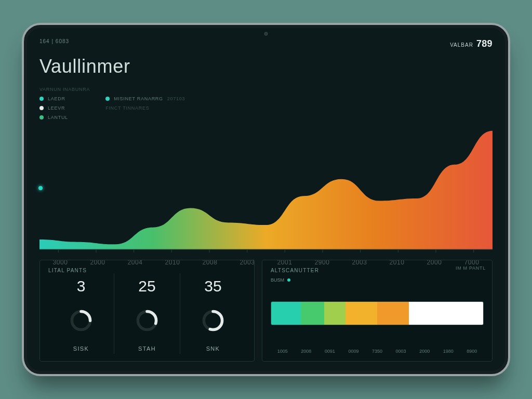  I want to click on top-left-meta: 164 | 6083, so click(54, 44).